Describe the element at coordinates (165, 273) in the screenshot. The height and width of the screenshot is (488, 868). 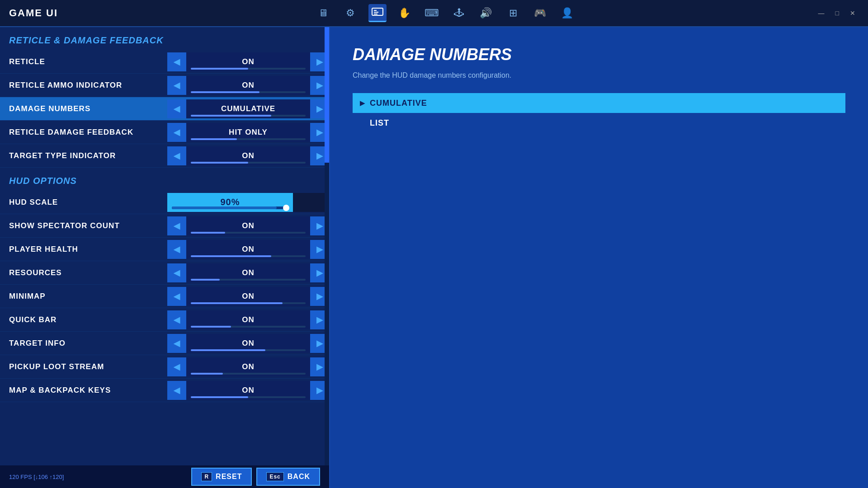
I see `setting-row-resources: RESOURCES ◀ ON ▶` at that location.